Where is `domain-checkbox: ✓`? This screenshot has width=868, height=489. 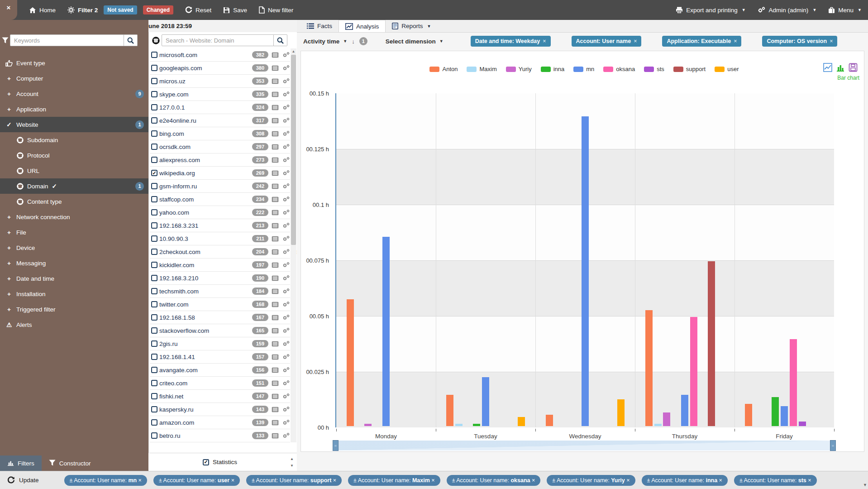
domain-checkbox: ✓ is located at coordinates (154, 173).